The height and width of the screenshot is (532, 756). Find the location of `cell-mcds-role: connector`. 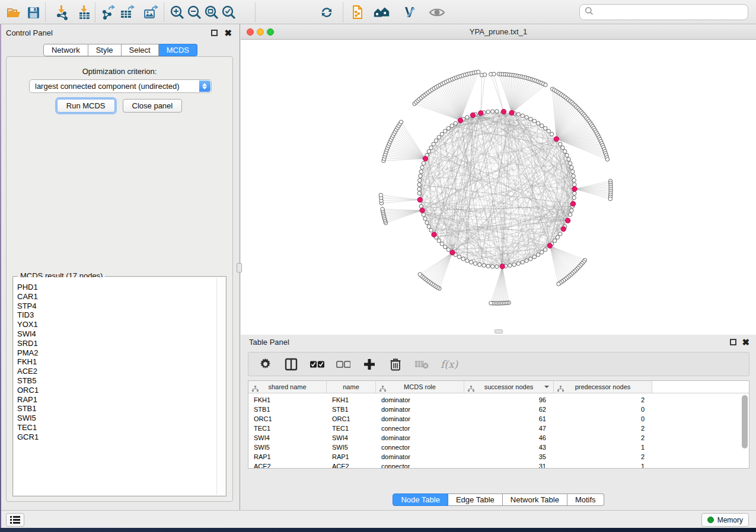

cell-mcds-role: connector is located at coordinates (420, 428).